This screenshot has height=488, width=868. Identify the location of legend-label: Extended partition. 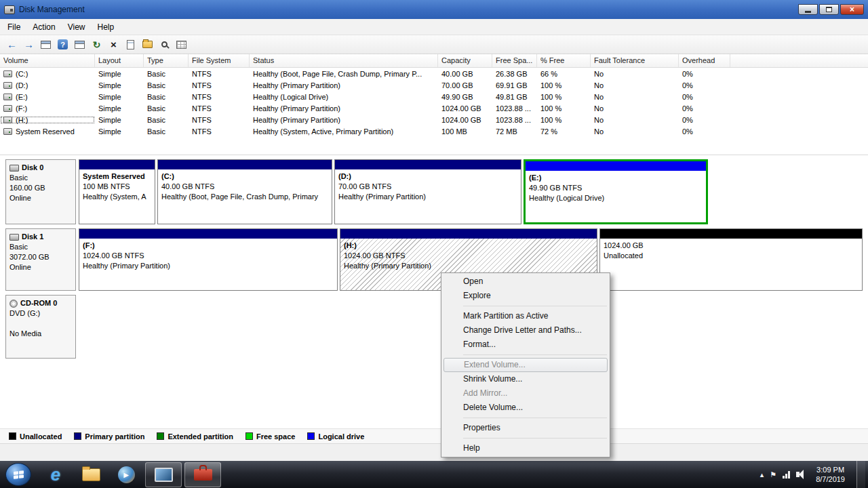
(201, 436).